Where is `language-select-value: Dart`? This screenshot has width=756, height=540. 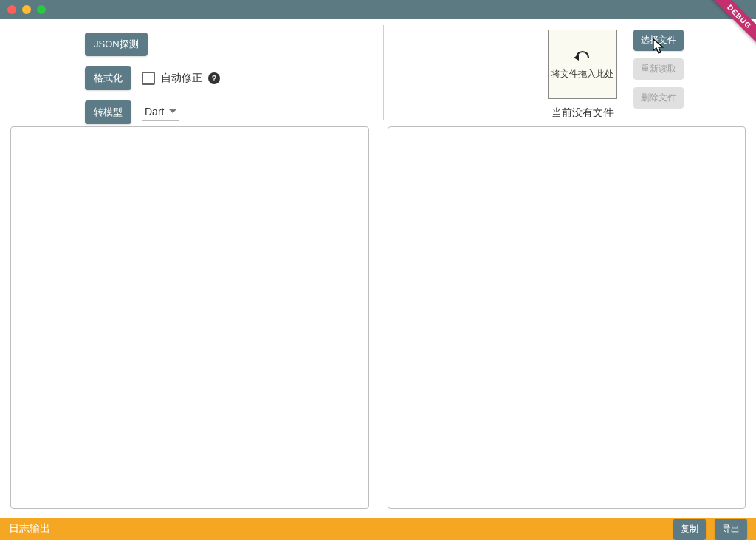
language-select-value: Dart is located at coordinates (154, 112).